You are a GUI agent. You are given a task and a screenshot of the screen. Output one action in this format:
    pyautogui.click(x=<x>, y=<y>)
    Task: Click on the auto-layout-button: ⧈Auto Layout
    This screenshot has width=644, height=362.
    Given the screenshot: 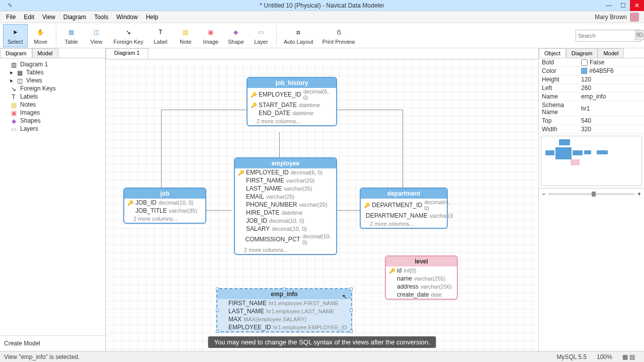 What is the action you would take?
    pyautogui.click(x=299, y=36)
    